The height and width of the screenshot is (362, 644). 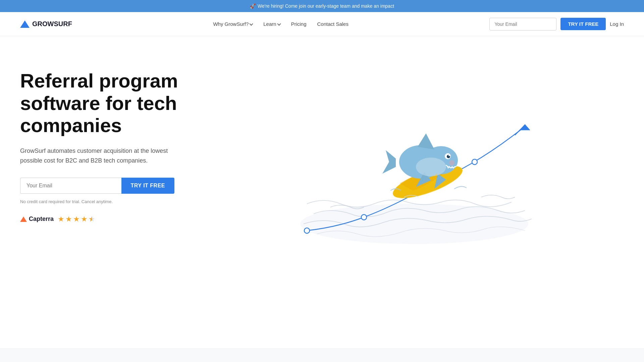 What do you see at coordinates (69, 219) in the screenshot?
I see `star-2: ★` at bounding box center [69, 219].